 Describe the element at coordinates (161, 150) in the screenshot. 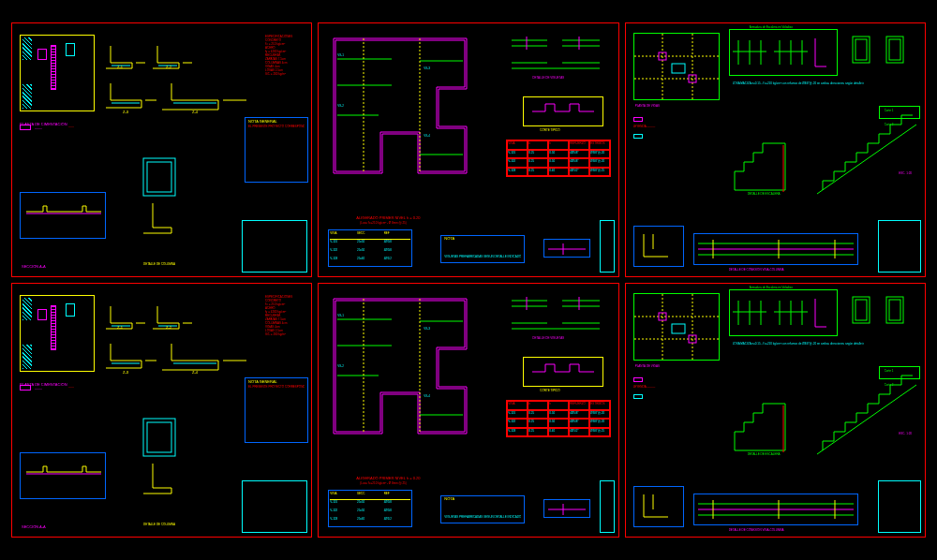

I see `sheet-e1-top: PLANTA DE CIMENTACION Z-1 Z-2 Z-3 Z-4 ES…` at that location.